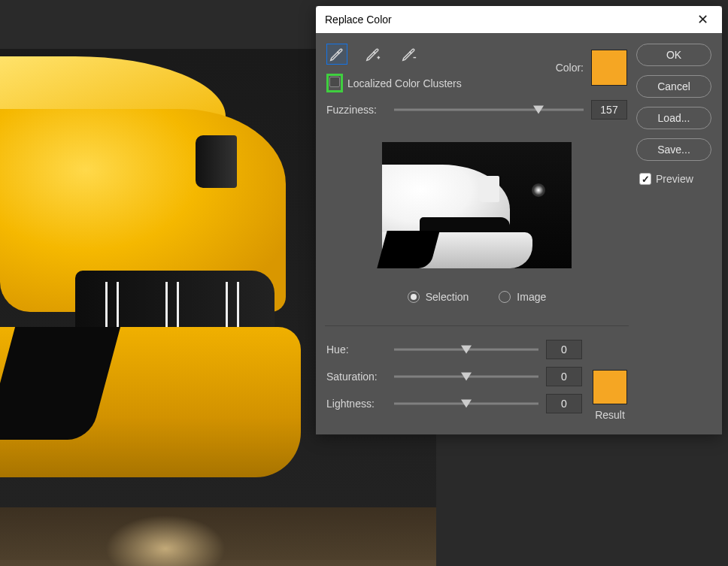 This screenshot has height=566, width=728. I want to click on result-swatch, so click(610, 387).